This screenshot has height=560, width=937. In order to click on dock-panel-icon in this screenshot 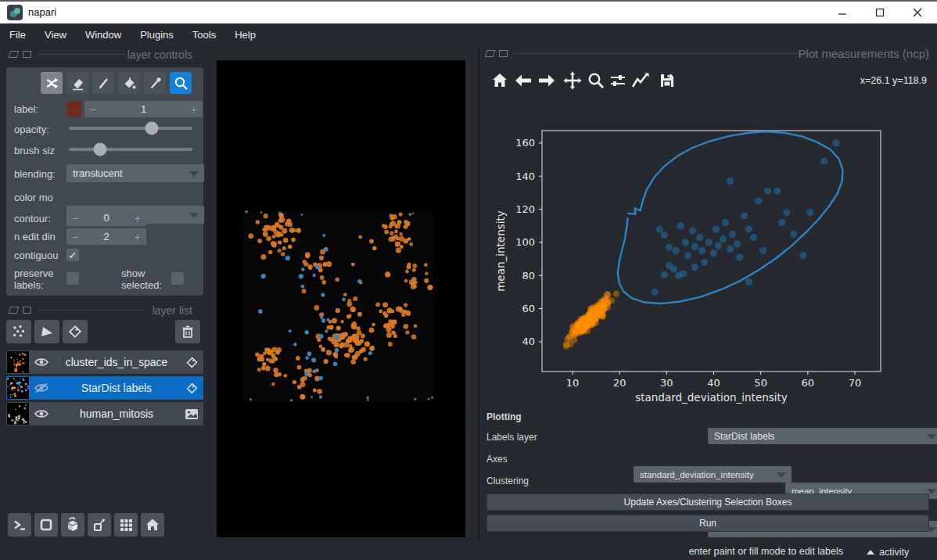, I will do `click(504, 53)`.